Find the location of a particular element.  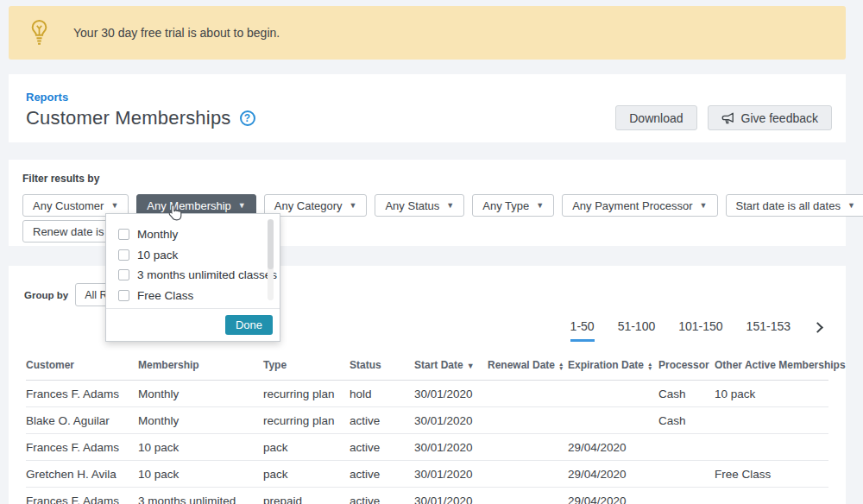

page-link-1-50: 1-50 is located at coordinates (583, 331).